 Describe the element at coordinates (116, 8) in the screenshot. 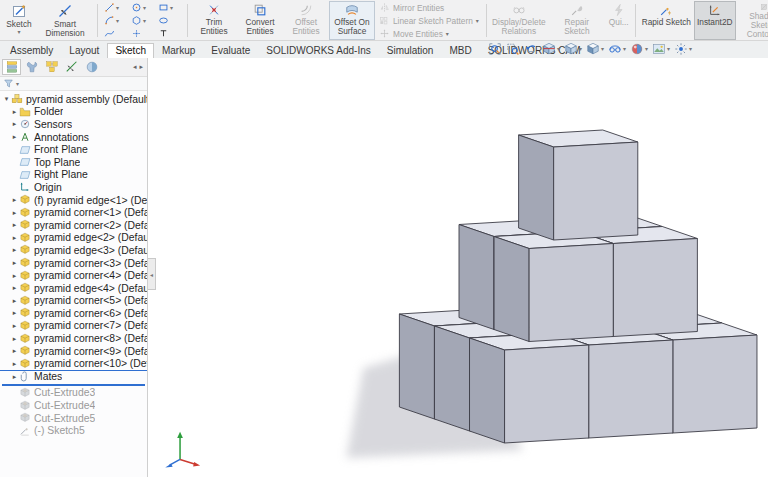

I see `line-tool-button: ▾` at that location.